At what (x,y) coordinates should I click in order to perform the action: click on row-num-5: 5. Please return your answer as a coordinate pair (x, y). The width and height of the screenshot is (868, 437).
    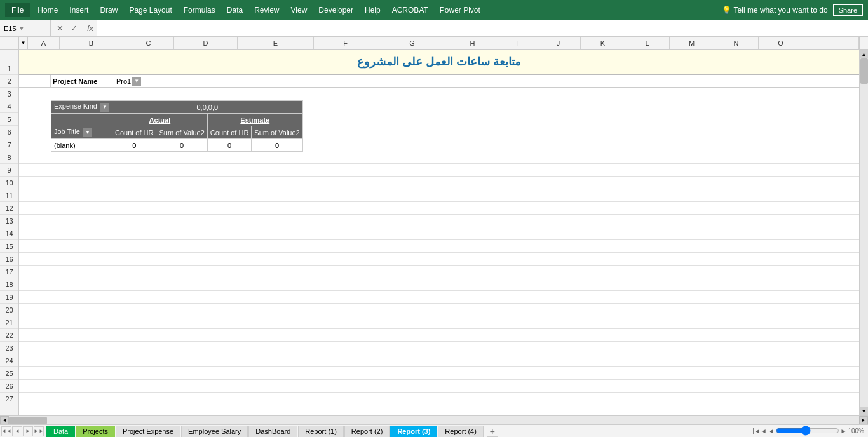
    Looking at the image, I should click on (9, 119).